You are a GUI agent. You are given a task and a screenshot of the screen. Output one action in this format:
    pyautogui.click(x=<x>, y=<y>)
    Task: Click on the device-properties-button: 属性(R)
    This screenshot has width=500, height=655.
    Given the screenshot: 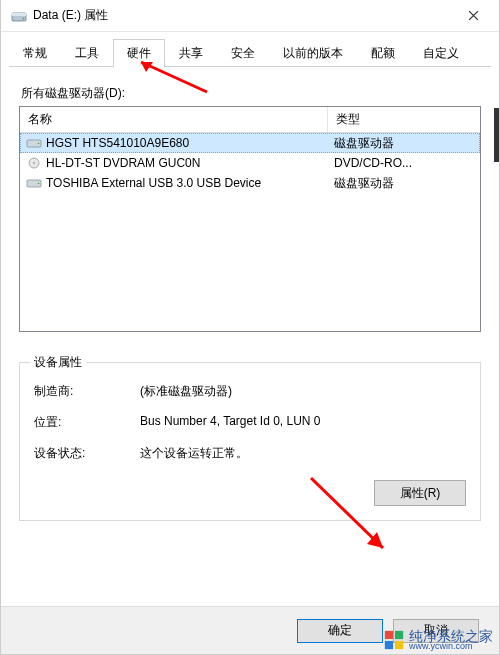 What is the action you would take?
    pyautogui.click(x=420, y=493)
    